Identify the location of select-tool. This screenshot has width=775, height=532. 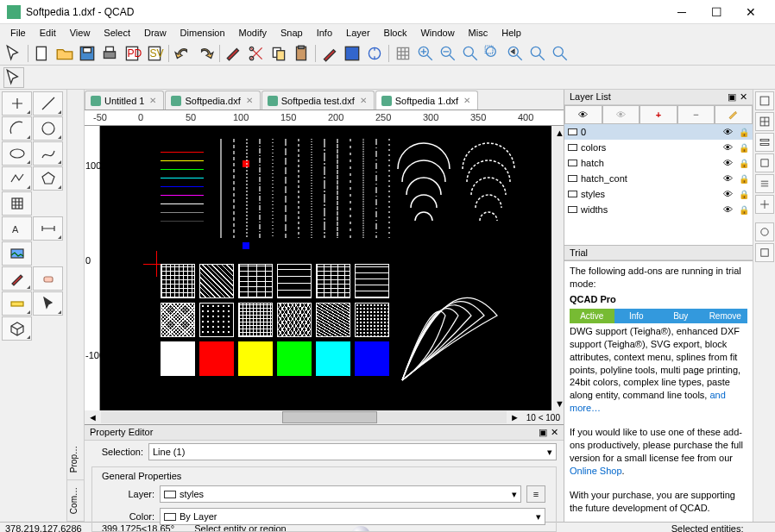
(48, 304).